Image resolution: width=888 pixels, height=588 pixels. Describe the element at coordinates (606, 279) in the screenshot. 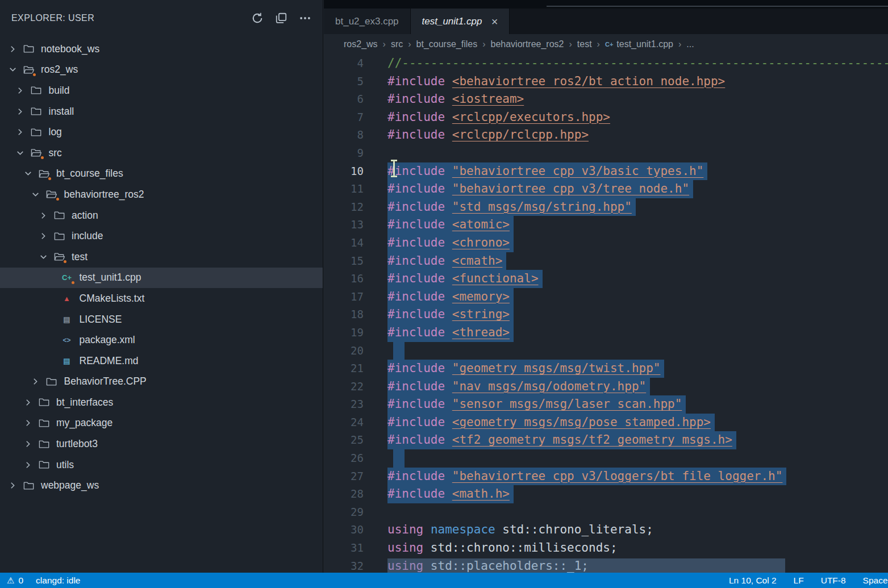

I see `code-line-16: 16#include <functional>` at that location.